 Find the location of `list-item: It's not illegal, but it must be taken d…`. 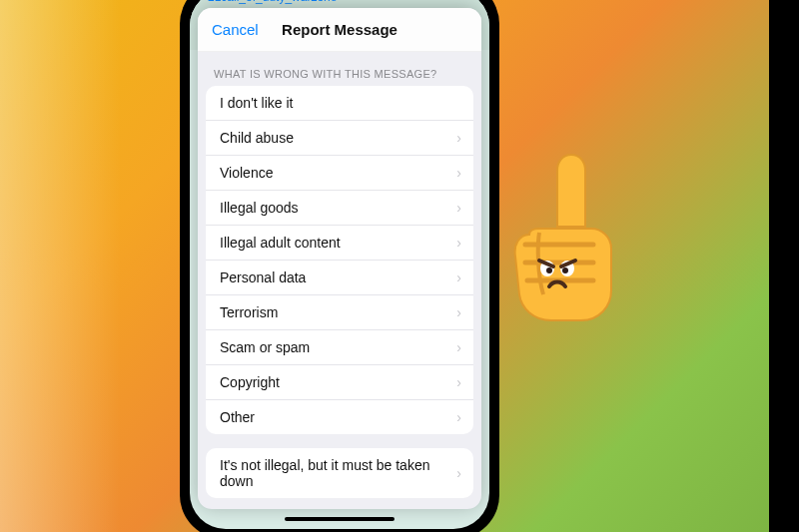

list-item: It's not illegal, but it must be taken d… is located at coordinates (340, 473).